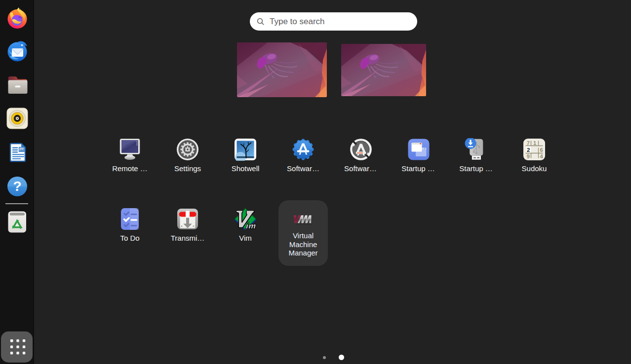 Image resolution: width=631 pixels, height=364 pixels. What do you see at coordinates (528, 156) in the screenshot?
I see `svg-text: 9` at bounding box center [528, 156].